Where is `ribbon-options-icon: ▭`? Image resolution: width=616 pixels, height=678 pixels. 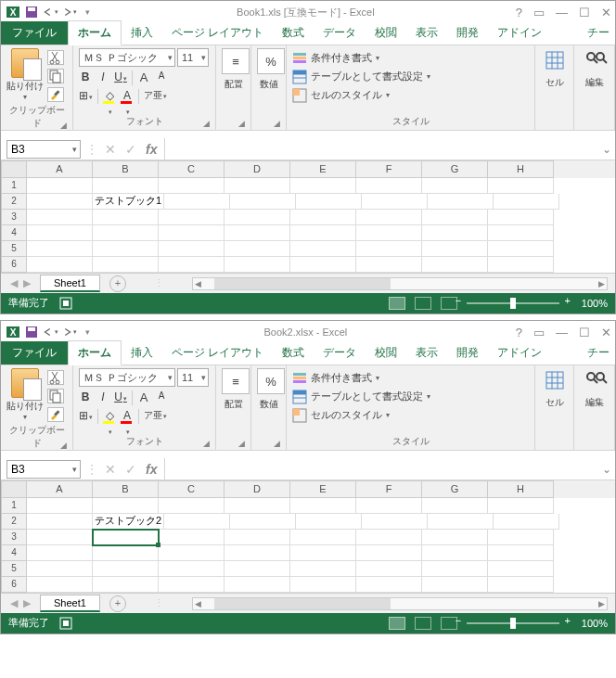 ribbon-options-icon: ▭ is located at coordinates (539, 13).